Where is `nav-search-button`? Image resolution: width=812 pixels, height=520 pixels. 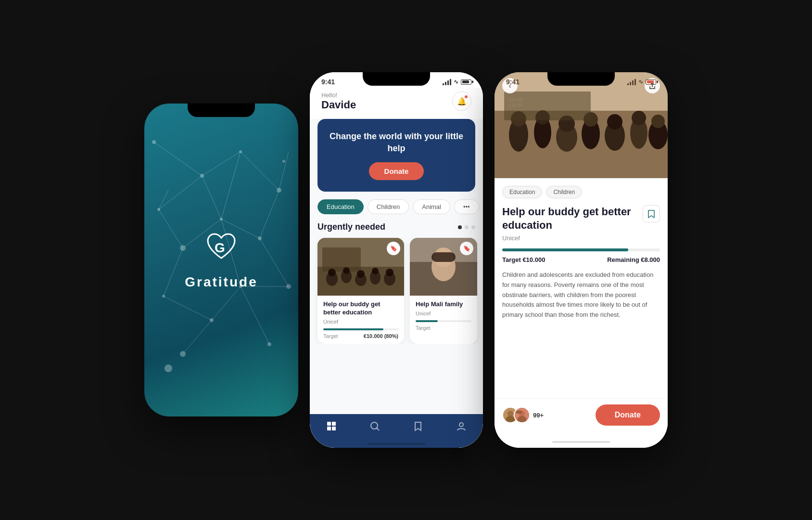 nav-search-button is located at coordinates (375, 426).